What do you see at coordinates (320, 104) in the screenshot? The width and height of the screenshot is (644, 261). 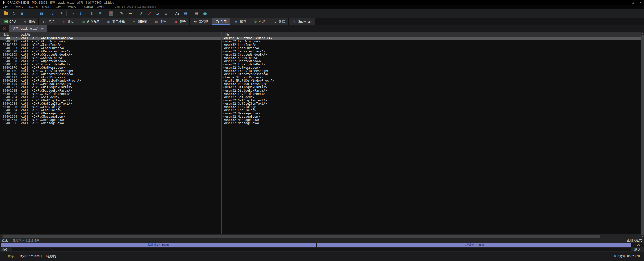 I see `table-row: 004012E4call <JMP.&GetDlgItemTextA><user…` at bounding box center [320, 104].